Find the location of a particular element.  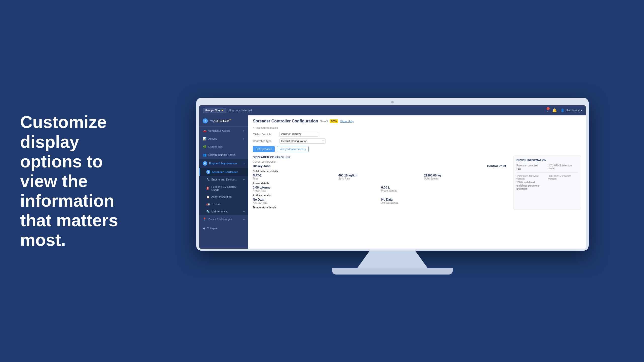

anti-ice-spread-value: No Data is located at coordinates (444, 200).